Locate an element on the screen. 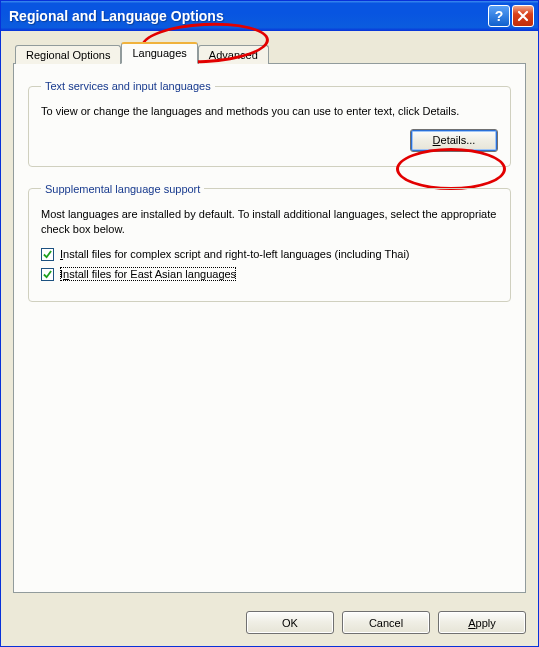 Image resolution: width=539 pixels, height=647 pixels. group-legend: Text services and input languages is located at coordinates (128, 86).